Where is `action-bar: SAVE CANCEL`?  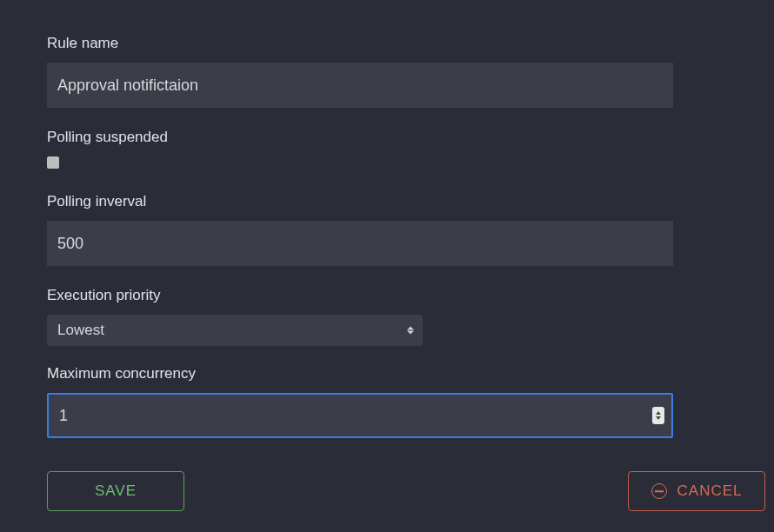 action-bar: SAVE CANCEL is located at coordinates (406, 491).